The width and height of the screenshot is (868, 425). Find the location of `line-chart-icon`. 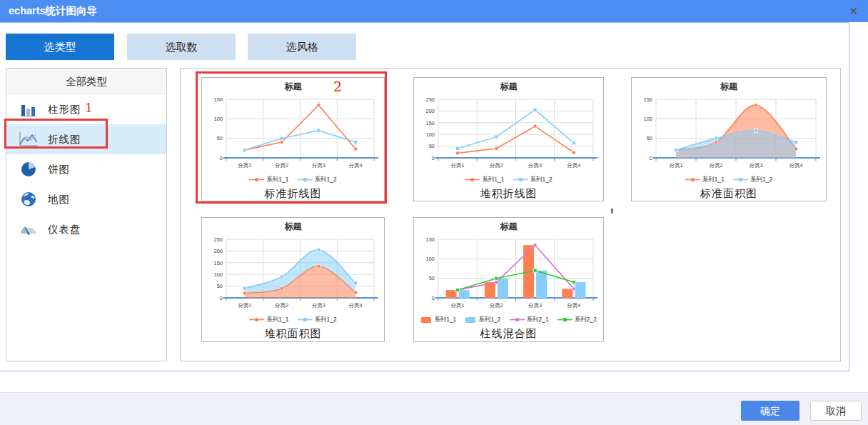

line-chart-icon is located at coordinates (29, 139).